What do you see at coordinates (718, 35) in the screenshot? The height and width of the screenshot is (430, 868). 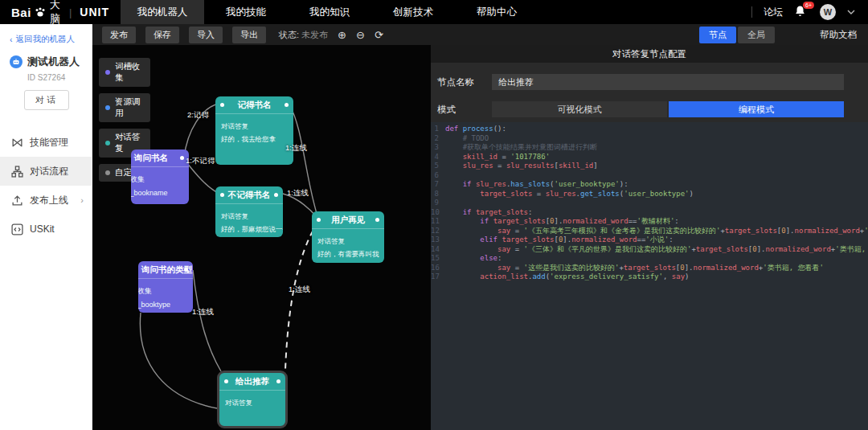 I see `scope-node-button: 节点` at bounding box center [718, 35].